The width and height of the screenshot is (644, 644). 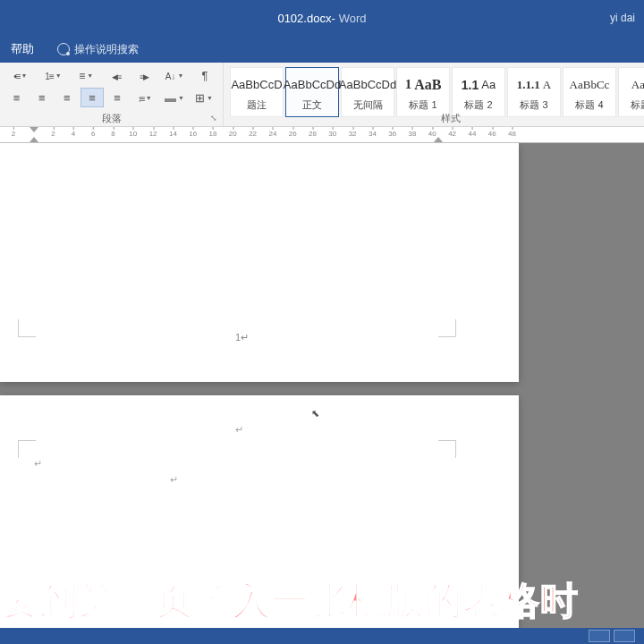 I want to click on user-name: yi dai, so click(x=623, y=18).